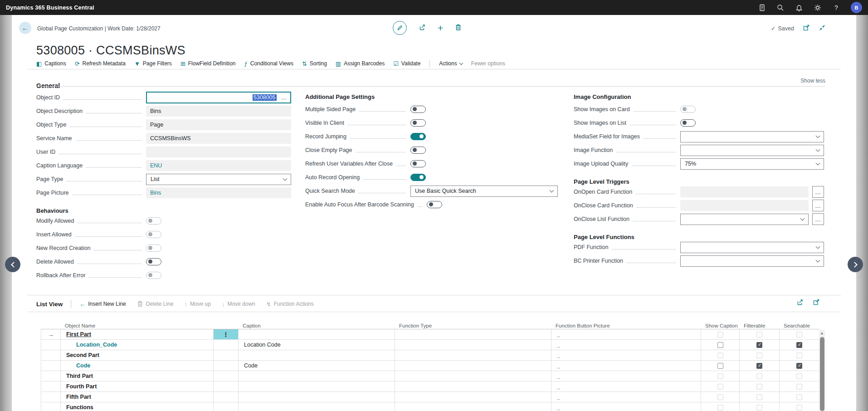  I want to click on toggle-modify-allowed, so click(154, 221).